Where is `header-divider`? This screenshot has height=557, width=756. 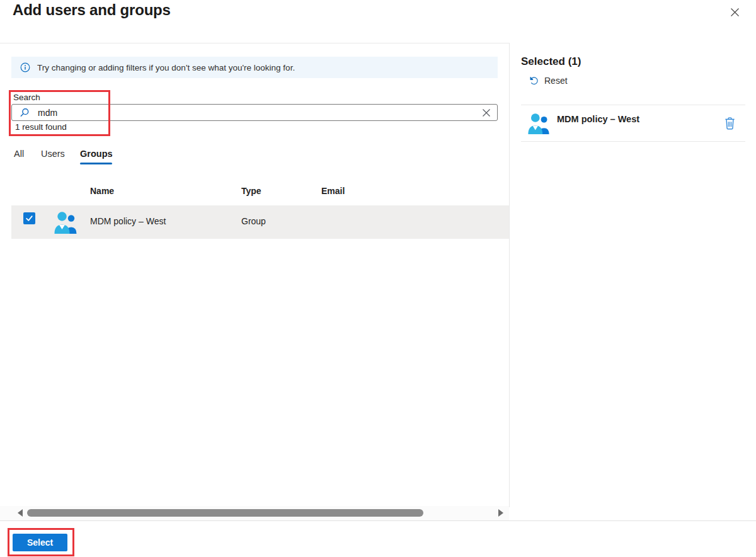
header-divider is located at coordinates (255, 43).